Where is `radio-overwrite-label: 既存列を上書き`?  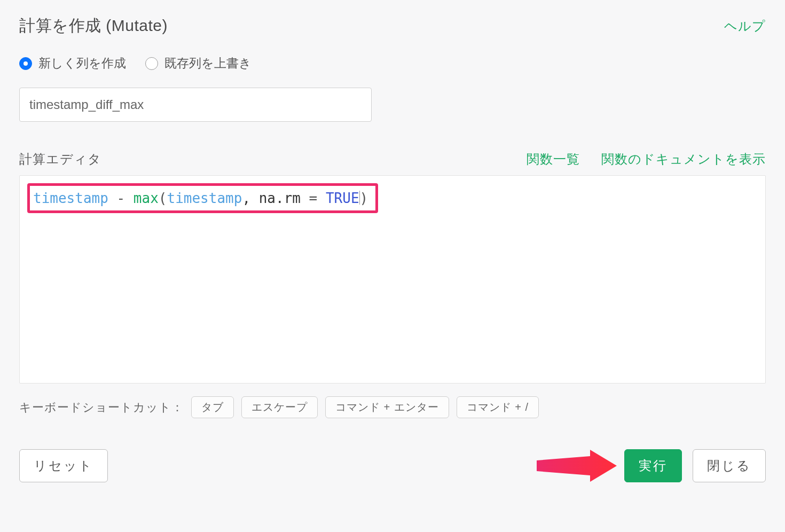 radio-overwrite-label: 既存列を上書き is located at coordinates (208, 63).